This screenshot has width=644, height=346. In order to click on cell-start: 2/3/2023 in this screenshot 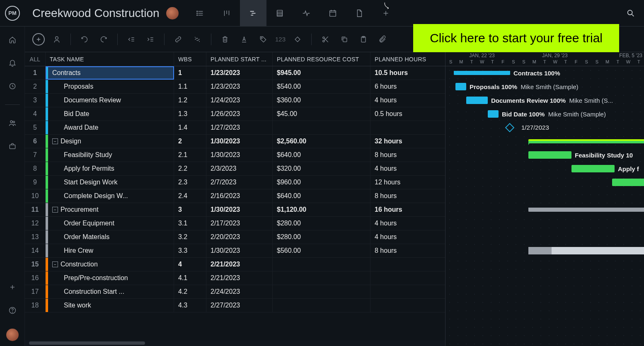, I will do `click(240, 169)`.